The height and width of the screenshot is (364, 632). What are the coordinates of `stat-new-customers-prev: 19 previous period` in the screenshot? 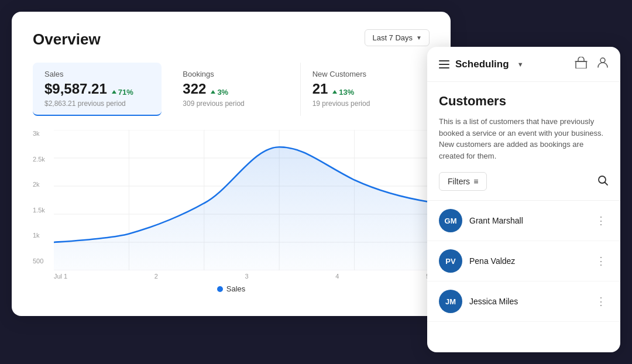 It's located at (365, 104).